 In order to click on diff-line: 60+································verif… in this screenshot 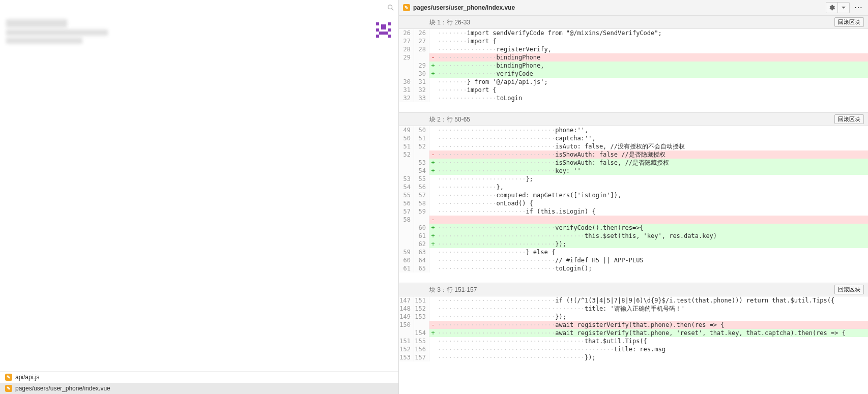, I will do `click(633, 228)`.